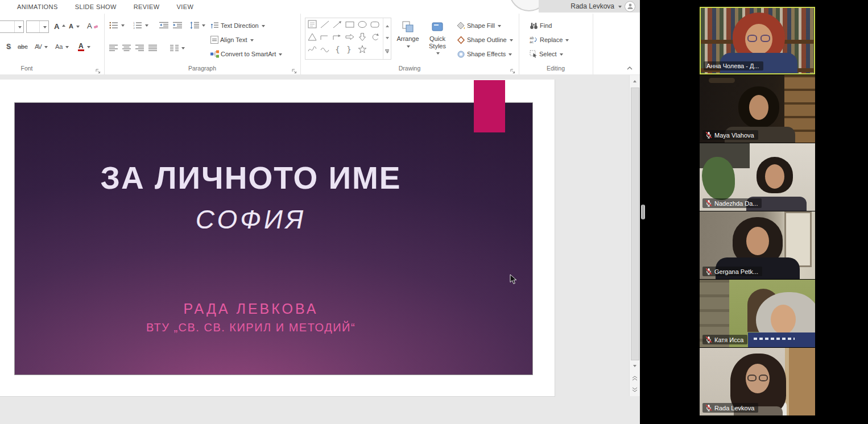  Describe the element at coordinates (152, 48) in the screenshot. I see `justify-button` at that location.